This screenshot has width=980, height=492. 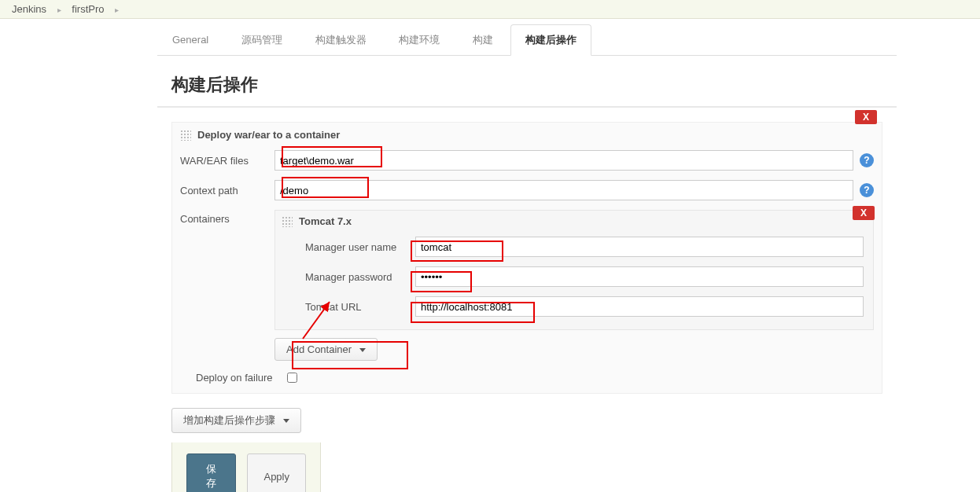 I want to click on add-container-button: Add Container, so click(x=326, y=349).